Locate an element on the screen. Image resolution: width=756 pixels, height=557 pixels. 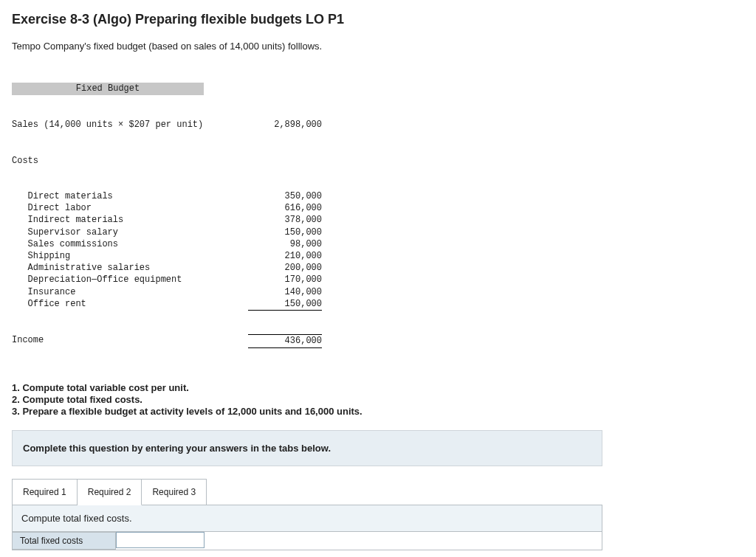
sales-value: 2,898,000 is located at coordinates (285, 125).